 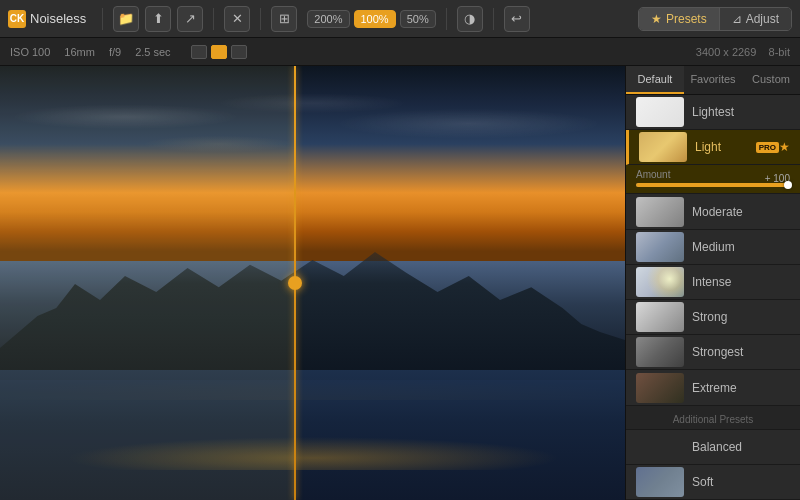 I want to click on preset-thumb-moderate, so click(x=660, y=212).